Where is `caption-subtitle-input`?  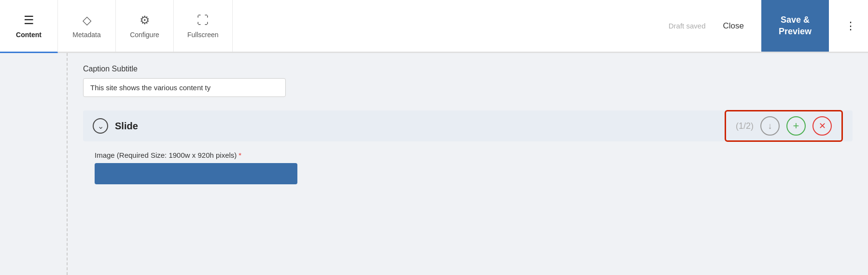 caption-subtitle-input is located at coordinates (184, 88).